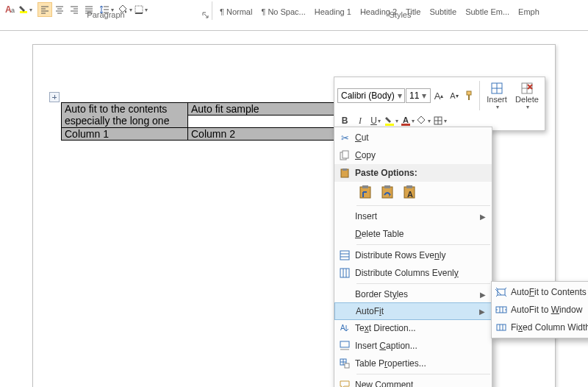 The width and height of the screenshot is (588, 387). Describe the element at coordinates (294, 15) in the screenshot. I see `ribbon: Aa ▾ ▾ ▾ ▾ Paragraph ¶ Normal ¶ No Spac.…` at that location.